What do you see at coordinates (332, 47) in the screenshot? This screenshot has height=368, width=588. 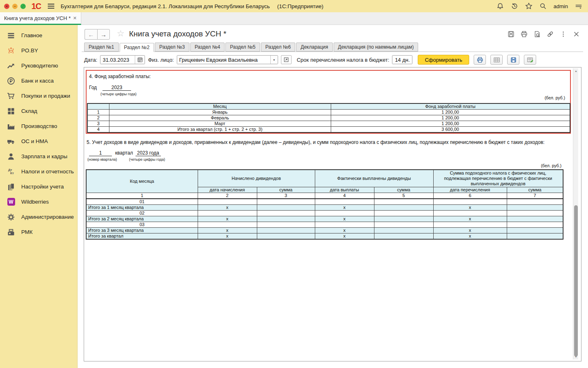 I see `section-tabs: Раздел №1 Раздел №2 Раздел №3 Раздел №4 …` at bounding box center [332, 47].